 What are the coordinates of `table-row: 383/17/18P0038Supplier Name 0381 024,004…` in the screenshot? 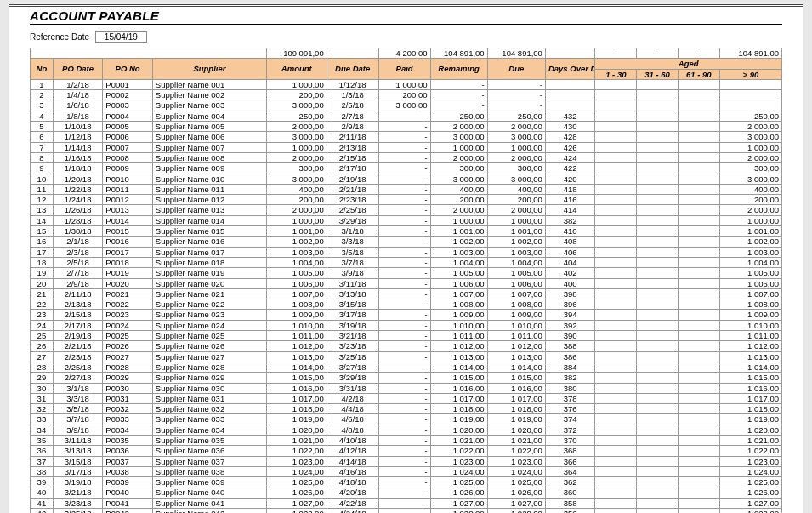 It's located at (406, 471).